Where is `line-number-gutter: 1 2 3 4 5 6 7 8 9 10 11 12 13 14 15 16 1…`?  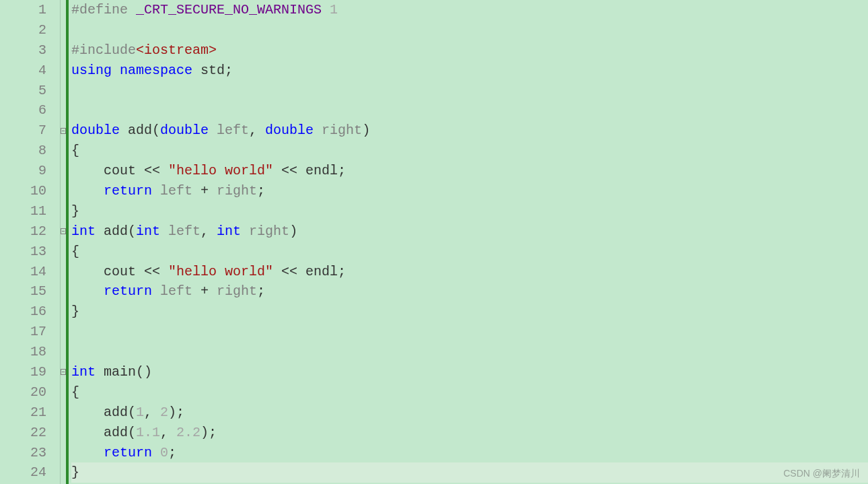 line-number-gutter: 1 2 3 4 5 6 7 8 9 10 11 12 13 14 15 16 1… is located at coordinates (30, 242).